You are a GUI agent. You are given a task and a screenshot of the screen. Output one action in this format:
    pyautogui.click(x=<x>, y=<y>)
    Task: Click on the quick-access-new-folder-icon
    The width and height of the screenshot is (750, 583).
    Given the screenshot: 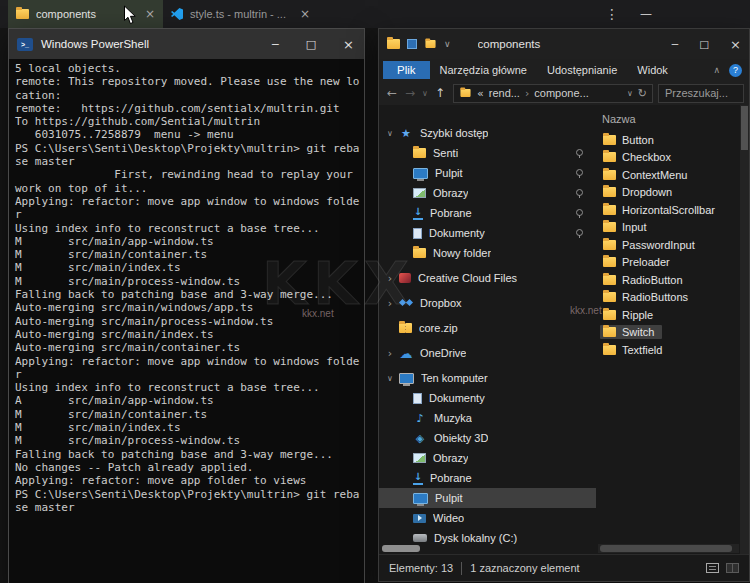 What is the action you would take?
    pyautogui.click(x=430, y=44)
    